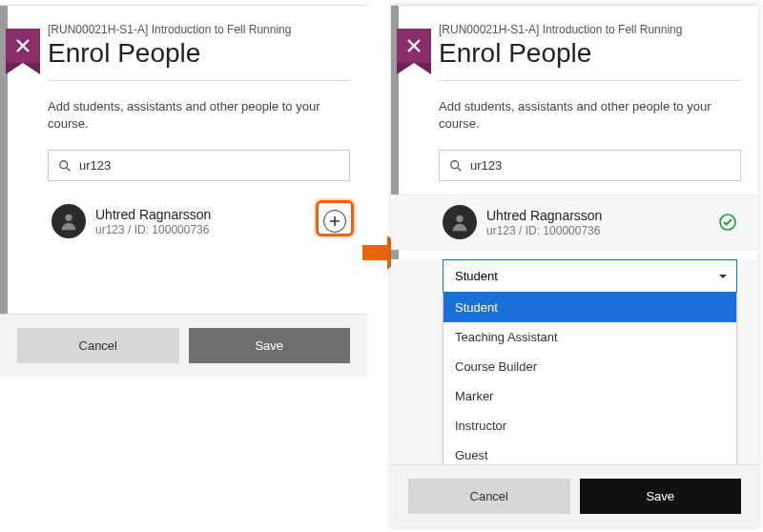  I want to click on role-option-course-builder: Course Builder, so click(589, 366).